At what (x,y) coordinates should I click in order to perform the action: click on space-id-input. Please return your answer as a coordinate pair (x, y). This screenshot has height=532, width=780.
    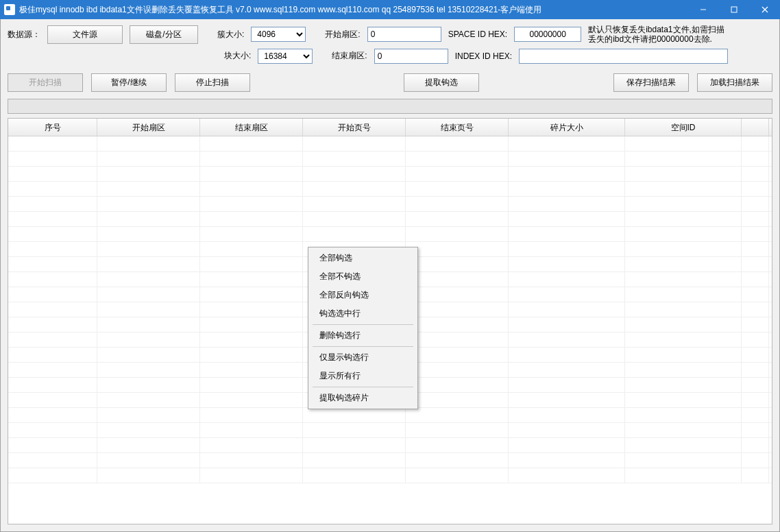
    Looking at the image, I should click on (548, 34).